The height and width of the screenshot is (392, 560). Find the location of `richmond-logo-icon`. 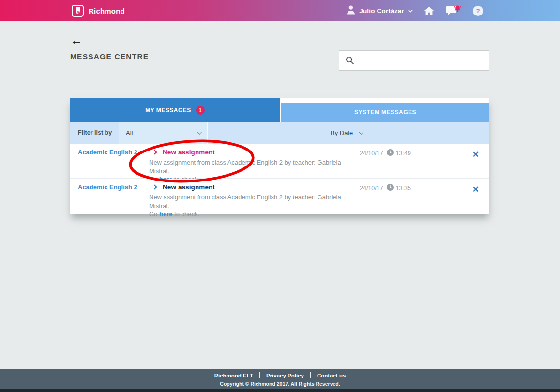

richmond-logo-icon is located at coordinates (77, 11).